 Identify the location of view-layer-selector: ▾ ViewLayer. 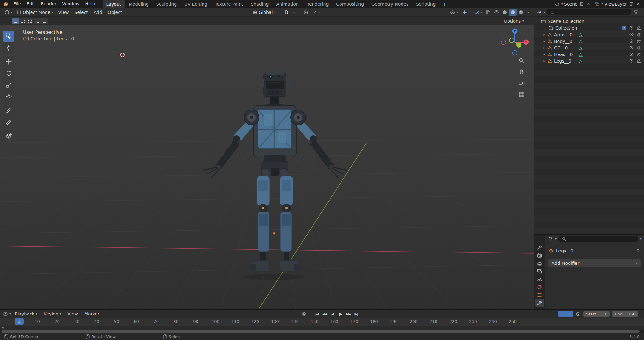
(618, 4).